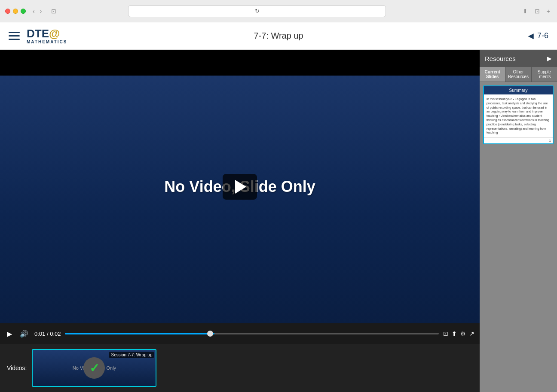 Image resolution: width=557 pixels, height=392 pixels. What do you see at coordinates (472, 334) in the screenshot?
I see `share-icon: ↗` at bounding box center [472, 334].